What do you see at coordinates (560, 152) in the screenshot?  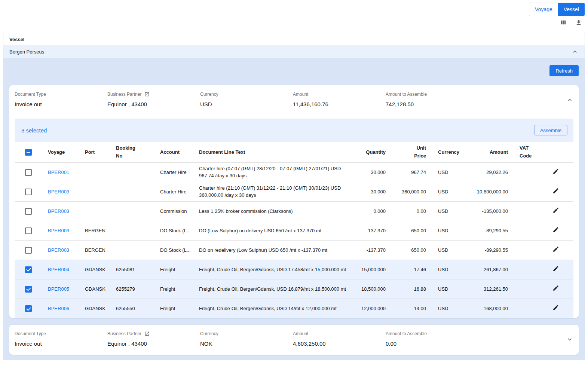 I see `column-header-actions` at bounding box center [560, 152].